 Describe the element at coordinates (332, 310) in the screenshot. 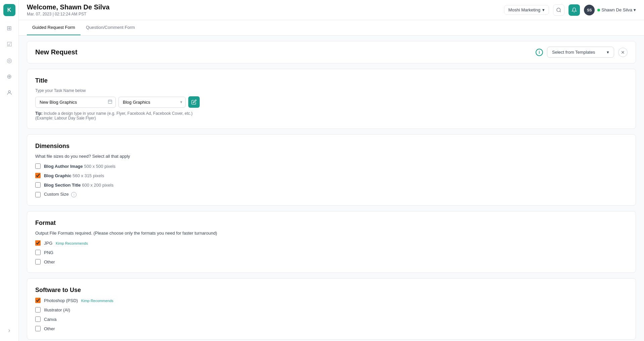

I see `software-option-illustrator: Illustrator (AI)` at that location.